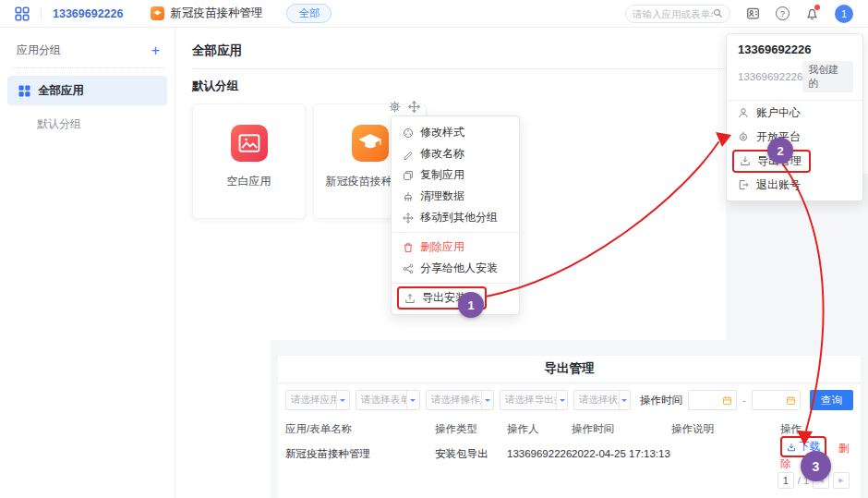 This screenshot has height=498, width=868. I want to click on vaccine-app-mini-icon, so click(157, 13).